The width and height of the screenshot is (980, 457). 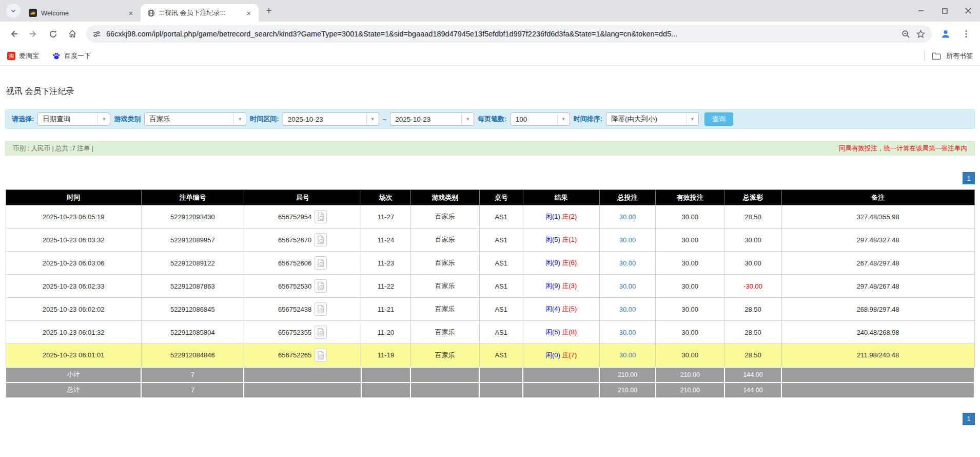 I want to click on cell-time: 2025-10-23 06:05:19, so click(x=73, y=217).